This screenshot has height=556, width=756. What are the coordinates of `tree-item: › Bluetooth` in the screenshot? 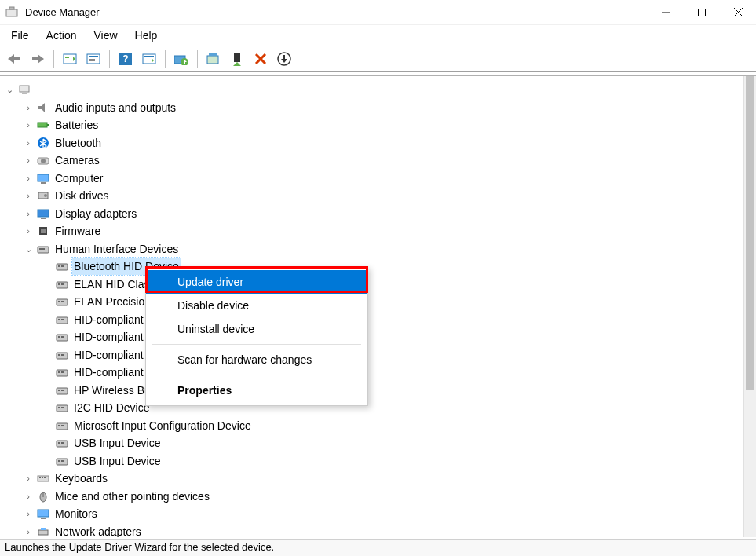 It's located at (374, 143).